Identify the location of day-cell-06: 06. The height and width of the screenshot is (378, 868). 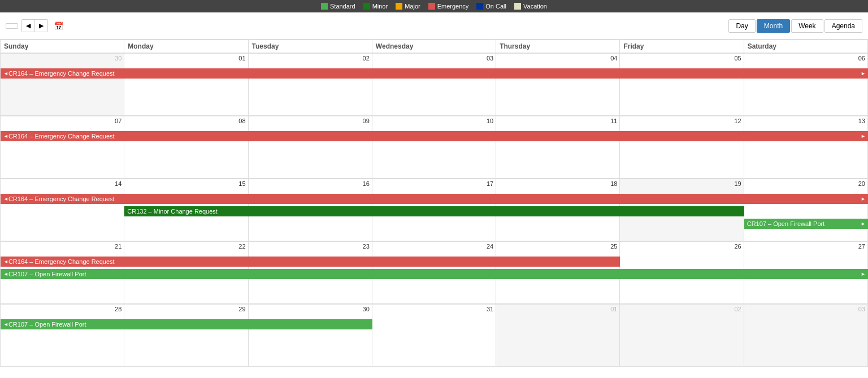
(806, 85).